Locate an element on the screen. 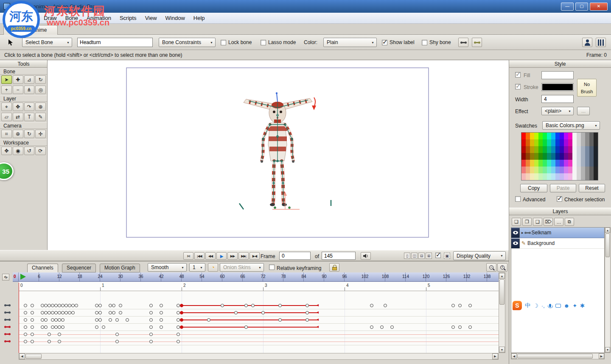 The height and width of the screenshot is (364, 611). roll-camera-tool: ↻ is located at coordinates (30, 134).